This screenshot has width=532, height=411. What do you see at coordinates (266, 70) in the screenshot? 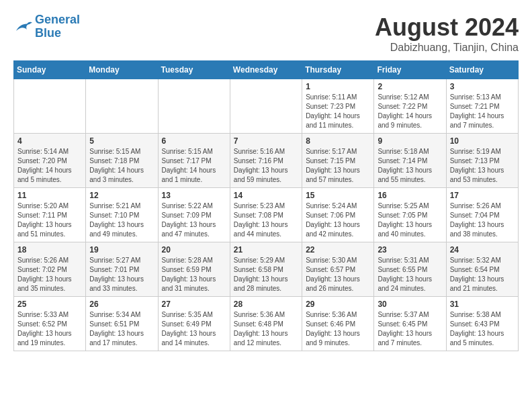
I see `calendar-header: SundayMondayTuesdayWednesdayThursdayFrid…` at bounding box center [266, 70].